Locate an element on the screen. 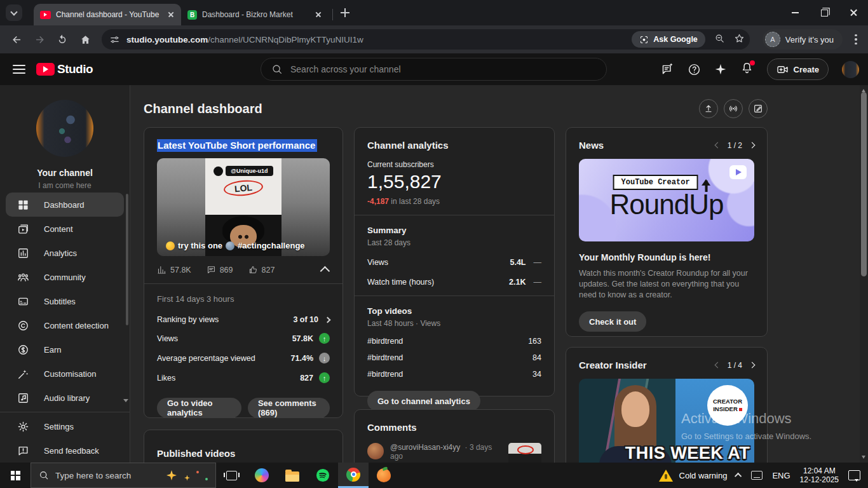 Image resolution: width=868 pixels, height=488 pixels. go-live-icon is located at coordinates (733, 109).